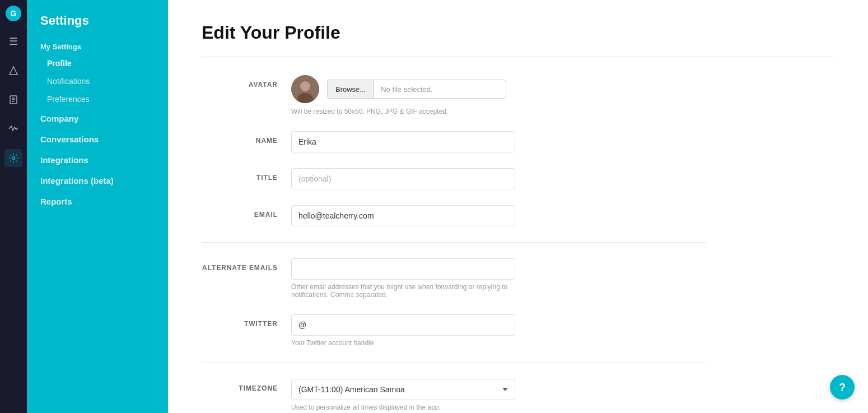  Describe the element at coordinates (498, 95) in the screenshot. I see `avatar-field: Browse... No file selected. Will be resi…` at that location.